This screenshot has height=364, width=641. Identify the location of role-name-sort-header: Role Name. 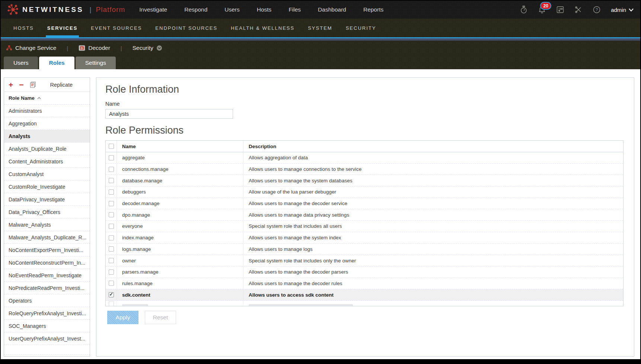
(47, 98).